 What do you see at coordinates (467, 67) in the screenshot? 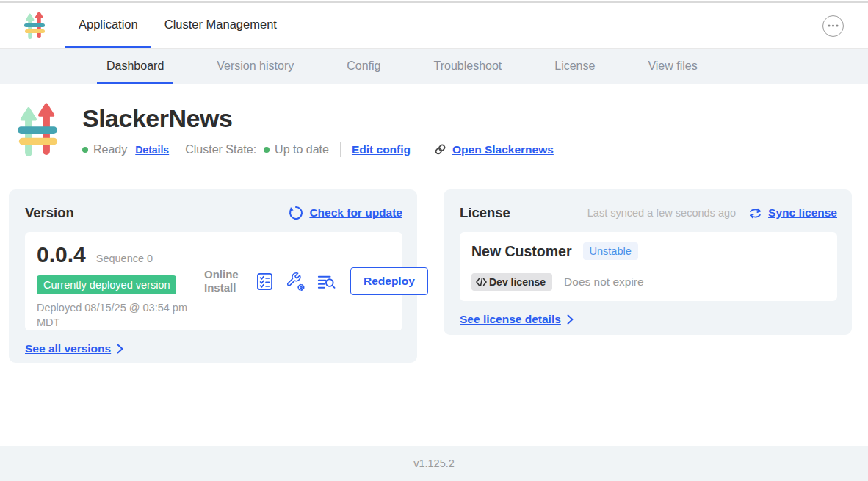
I see `subtab-troubleshoot: Troubleshoot` at bounding box center [467, 67].